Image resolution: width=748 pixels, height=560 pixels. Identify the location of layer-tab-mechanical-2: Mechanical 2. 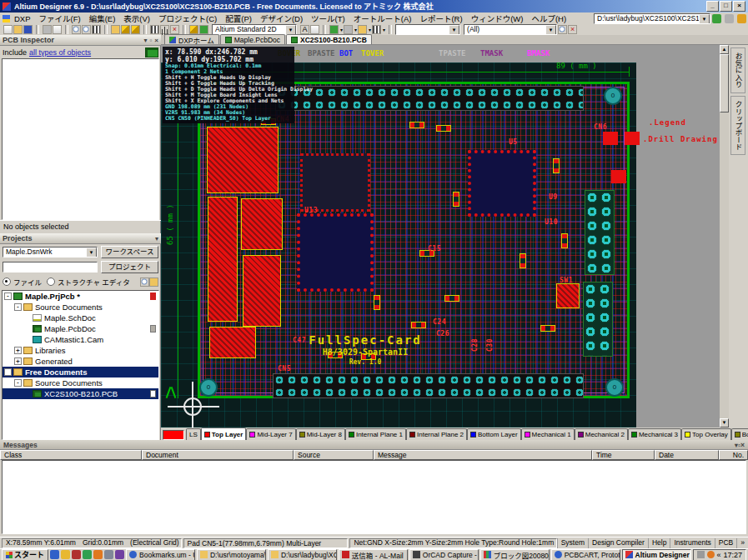
(601, 434).